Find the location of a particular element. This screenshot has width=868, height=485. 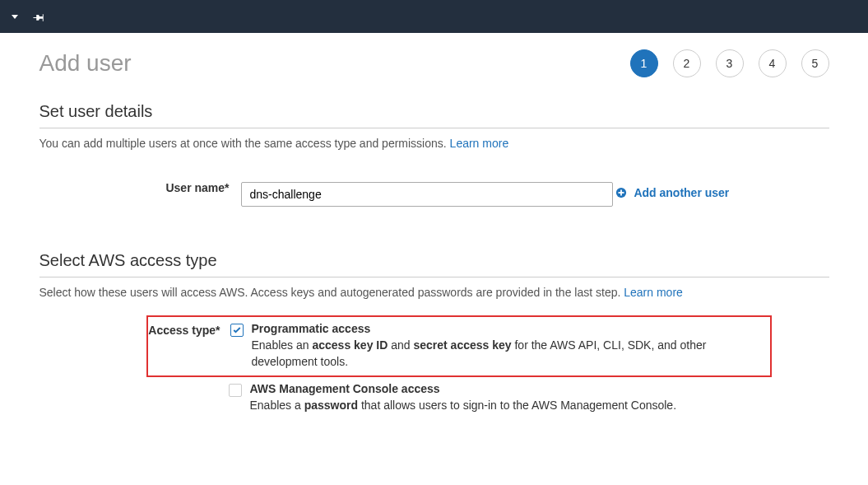

service-menu-chevron-icon is located at coordinates (15, 16).